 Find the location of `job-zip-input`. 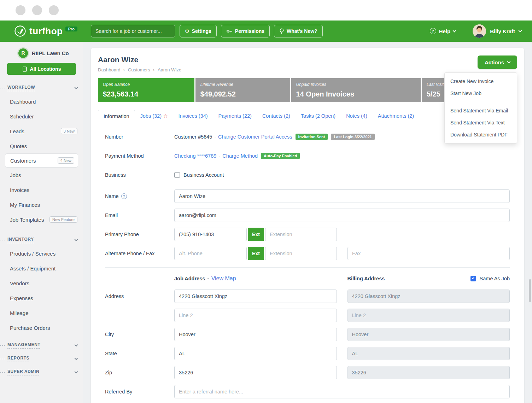

job-zip-input is located at coordinates (256, 373).